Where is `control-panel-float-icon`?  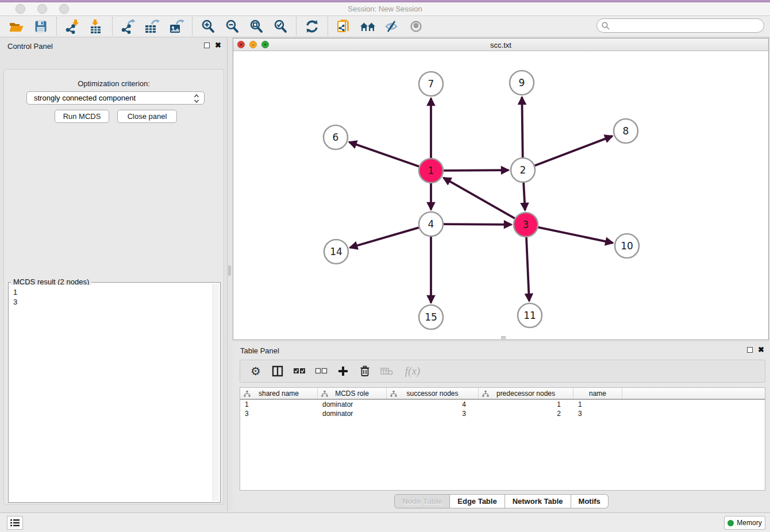
control-panel-float-icon is located at coordinates (207, 45).